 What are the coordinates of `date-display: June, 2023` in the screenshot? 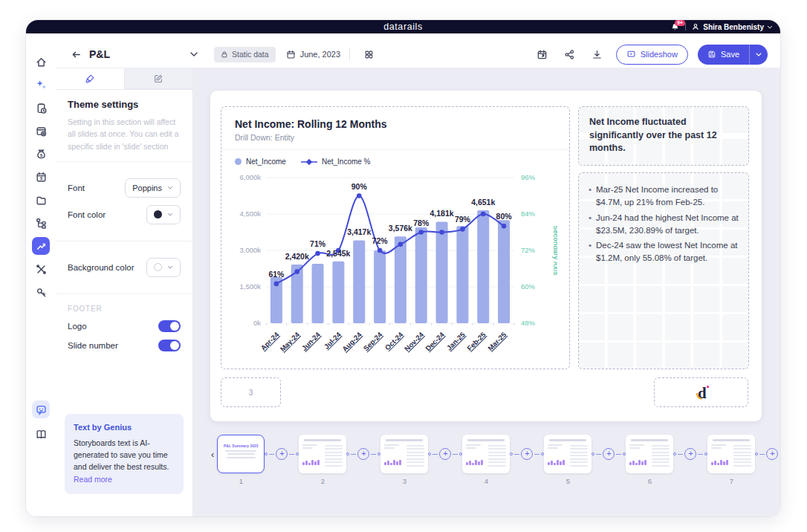 It's located at (314, 55).